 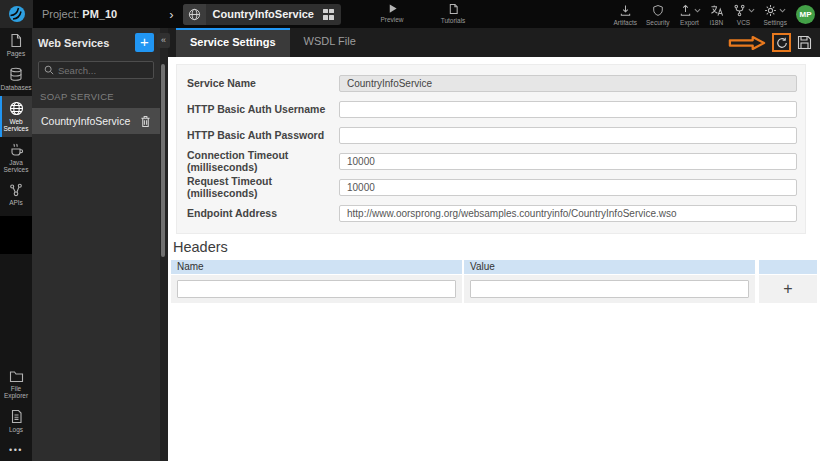 I want to click on form-row: HTTP Basic Auth Password, so click(x=491, y=135).